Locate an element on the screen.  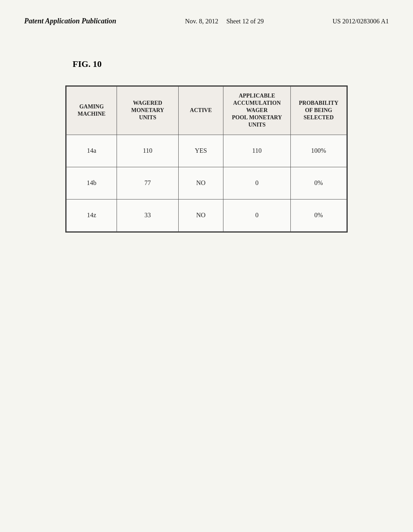
publication-date: Nov. 8, 2012 is located at coordinates (202, 21).